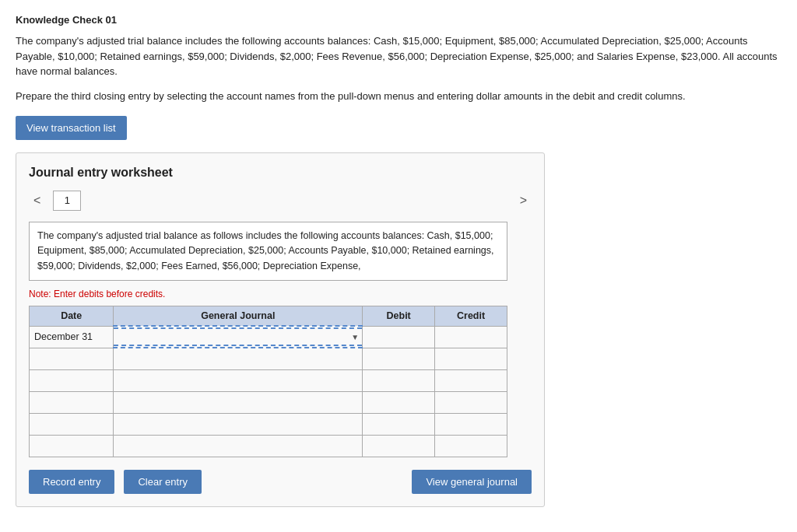 The image size is (797, 532). I want to click on col-header-date: Date, so click(72, 317).